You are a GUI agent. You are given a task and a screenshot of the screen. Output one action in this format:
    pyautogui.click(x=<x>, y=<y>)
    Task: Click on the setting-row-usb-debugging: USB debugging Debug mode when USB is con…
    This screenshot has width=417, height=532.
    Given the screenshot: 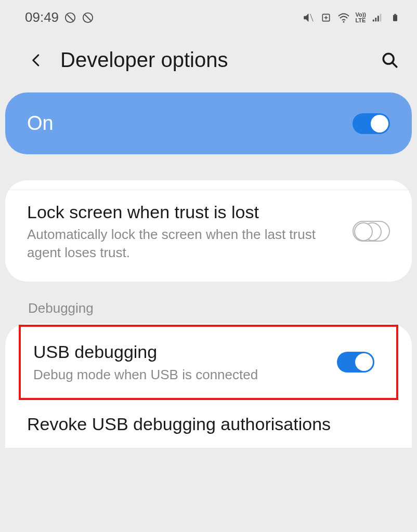 What is the action you would take?
    pyautogui.click(x=208, y=362)
    